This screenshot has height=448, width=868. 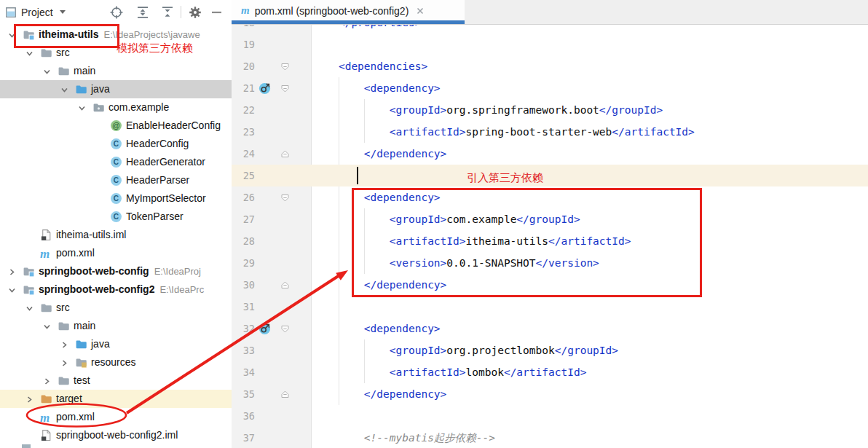 What do you see at coordinates (167, 12) in the screenshot?
I see `collapse-all-icon` at bounding box center [167, 12].